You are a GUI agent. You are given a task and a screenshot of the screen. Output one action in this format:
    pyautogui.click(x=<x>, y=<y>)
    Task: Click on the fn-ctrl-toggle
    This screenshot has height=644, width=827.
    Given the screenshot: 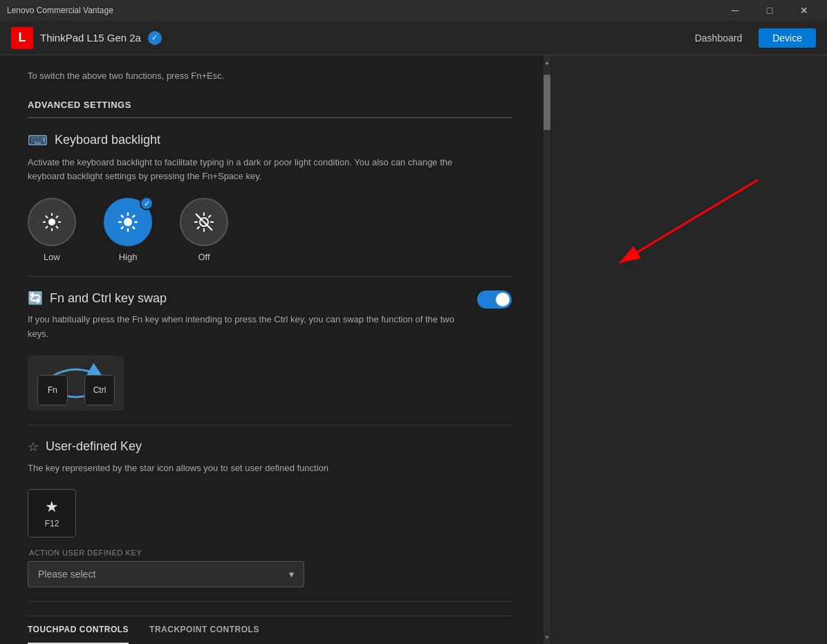 What is the action you would take?
    pyautogui.click(x=494, y=300)
    